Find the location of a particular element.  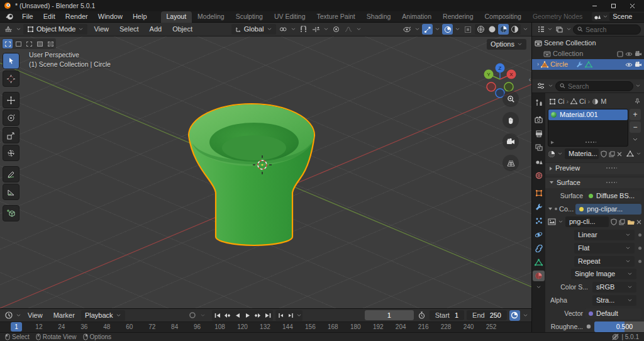

panel-grip is located at coordinates (611, 169).